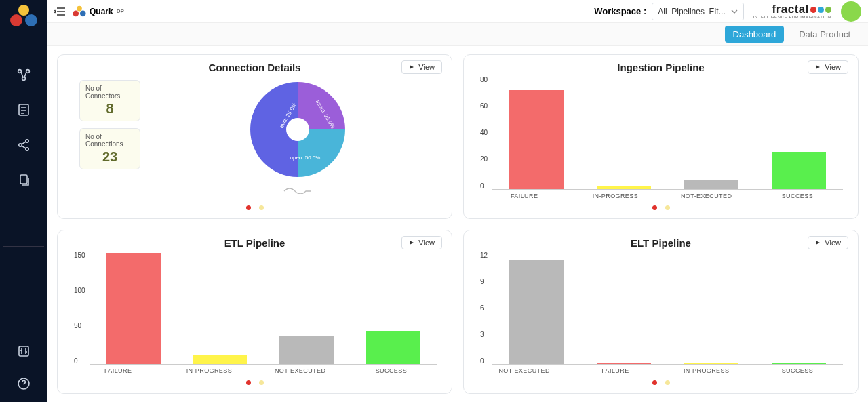  Describe the element at coordinates (110, 149) in the screenshot. I see `stat-connections: No of Connections 23` at that location.